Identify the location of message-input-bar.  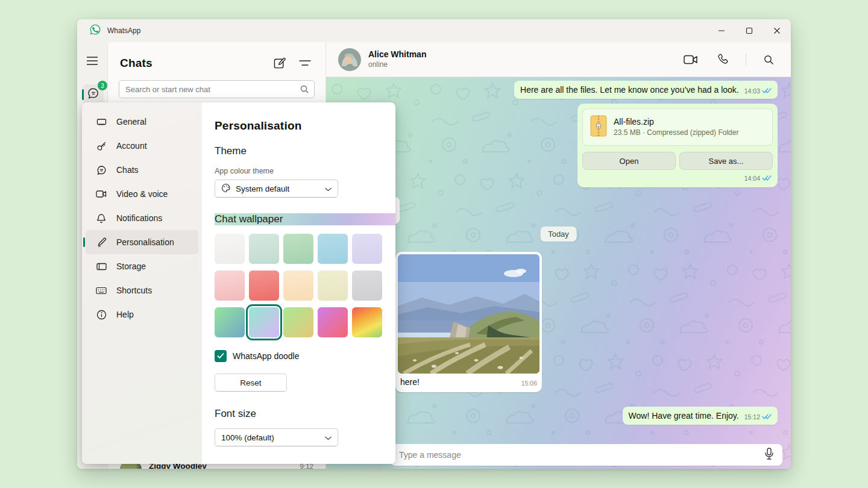
(587, 455).